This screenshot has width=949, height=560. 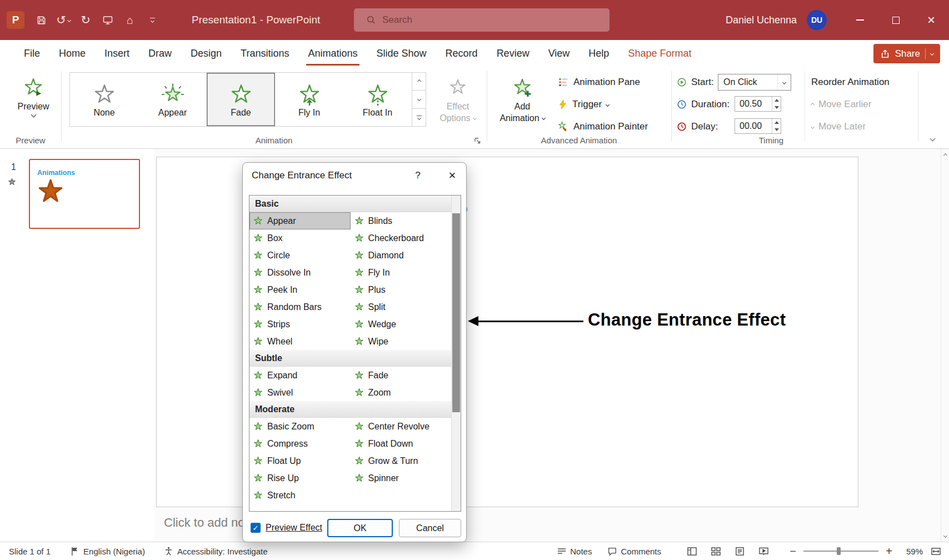 What do you see at coordinates (401, 307) in the screenshot?
I see `effect-option-split: Split` at bounding box center [401, 307].